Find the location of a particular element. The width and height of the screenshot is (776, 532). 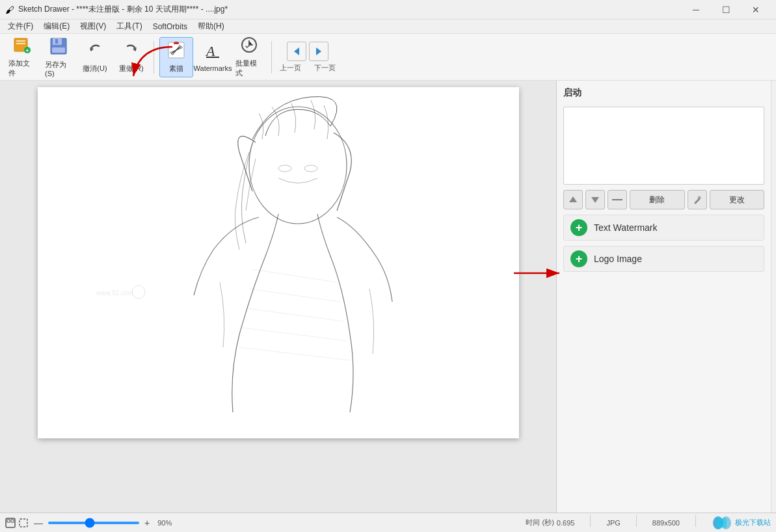

delete-button: 删除 is located at coordinates (657, 200).